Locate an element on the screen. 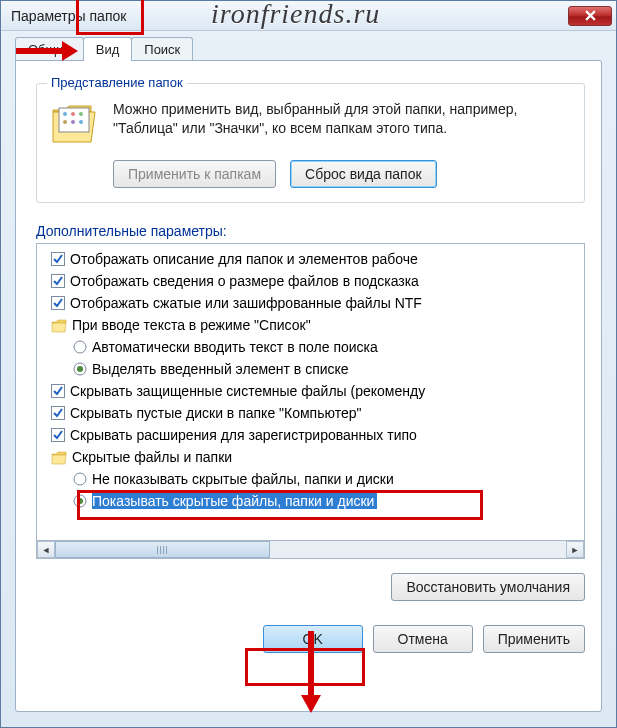 Image resolution: width=617 pixels, height=728 pixels. scroll-thumb is located at coordinates (162, 550).